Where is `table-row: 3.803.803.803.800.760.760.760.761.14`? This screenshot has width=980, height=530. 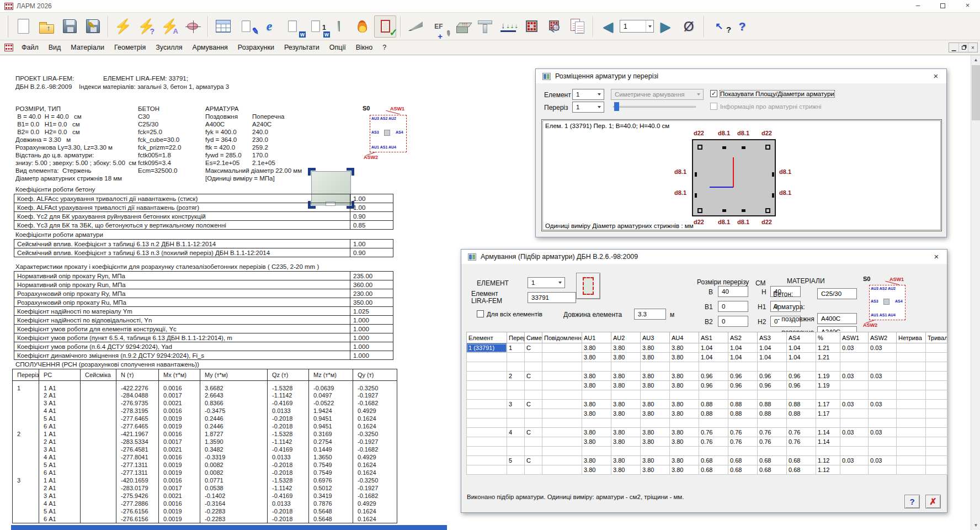 table-row: 3.803.803.803.800.760.760.760.761.14 is located at coordinates (707, 442).